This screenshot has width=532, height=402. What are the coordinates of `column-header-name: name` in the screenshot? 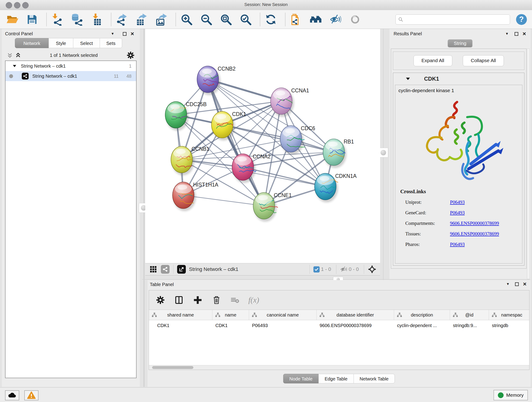 It's located at (230, 315).